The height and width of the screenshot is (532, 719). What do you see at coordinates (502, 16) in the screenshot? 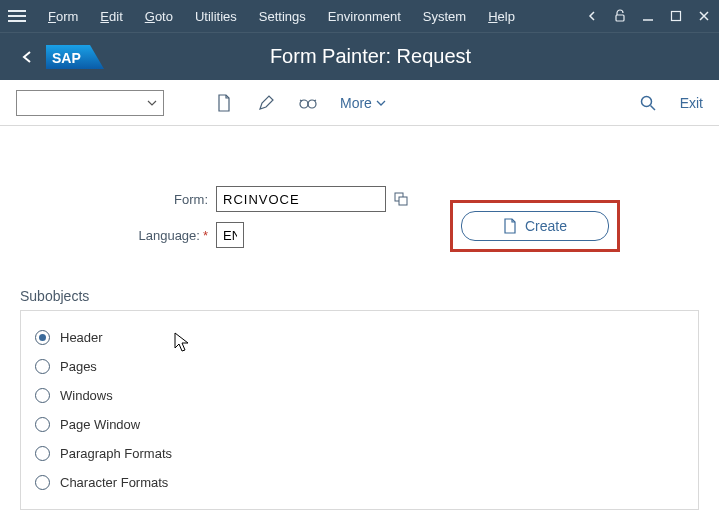
I see `menu-help: Help` at bounding box center [502, 16].